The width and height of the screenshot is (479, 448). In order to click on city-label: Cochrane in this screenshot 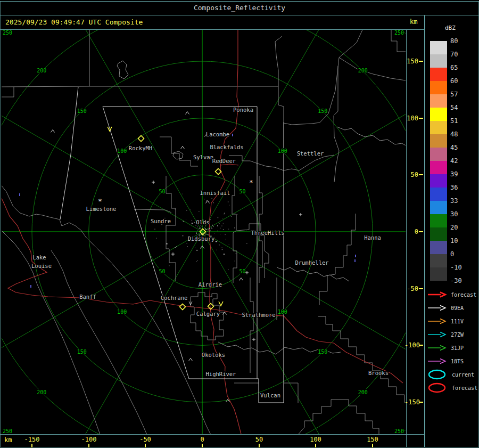, I will do `click(175, 298)`.